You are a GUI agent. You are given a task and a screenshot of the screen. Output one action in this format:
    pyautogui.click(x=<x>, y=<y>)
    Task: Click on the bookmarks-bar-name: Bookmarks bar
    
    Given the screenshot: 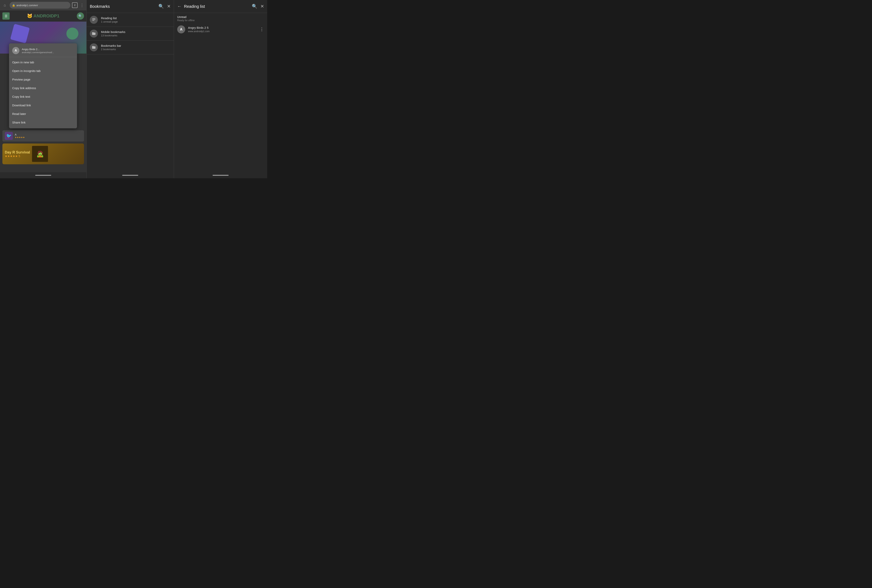 What is the action you would take?
    pyautogui.click(x=136, y=46)
    